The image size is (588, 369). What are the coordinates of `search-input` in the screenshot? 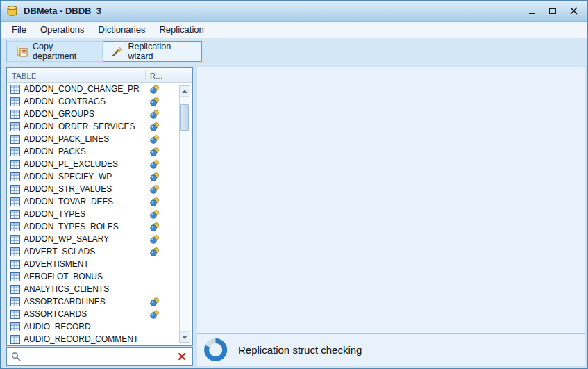 It's located at (100, 356).